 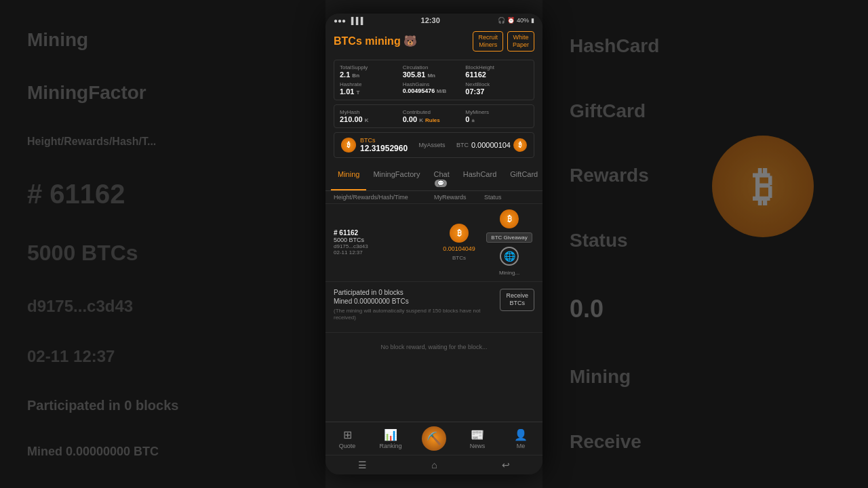 What do you see at coordinates (372, 117) in the screenshot?
I see `my-hash-stat: MyHash 210.00 K` at bounding box center [372, 117].